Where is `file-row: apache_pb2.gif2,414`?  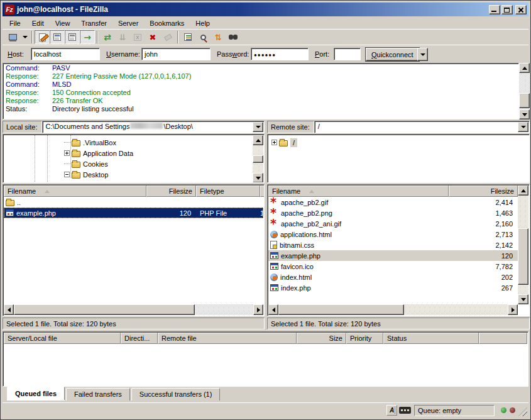 file-row: apache_pb2.gif2,414 is located at coordinates (393, 202).